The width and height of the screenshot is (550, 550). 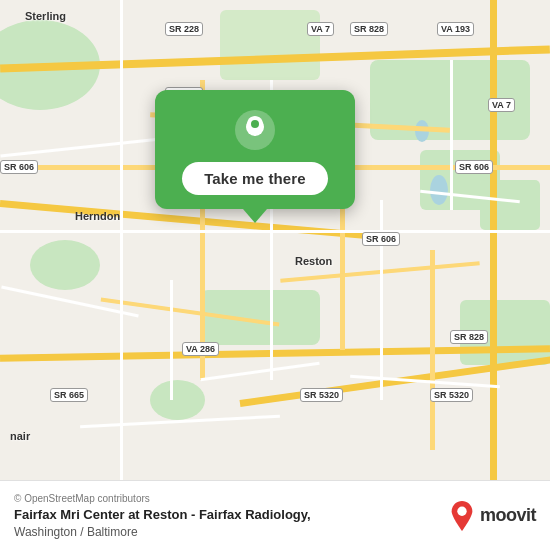 I want to click on badge-sr606-mid: SR 606, so click(x=381, y=239).